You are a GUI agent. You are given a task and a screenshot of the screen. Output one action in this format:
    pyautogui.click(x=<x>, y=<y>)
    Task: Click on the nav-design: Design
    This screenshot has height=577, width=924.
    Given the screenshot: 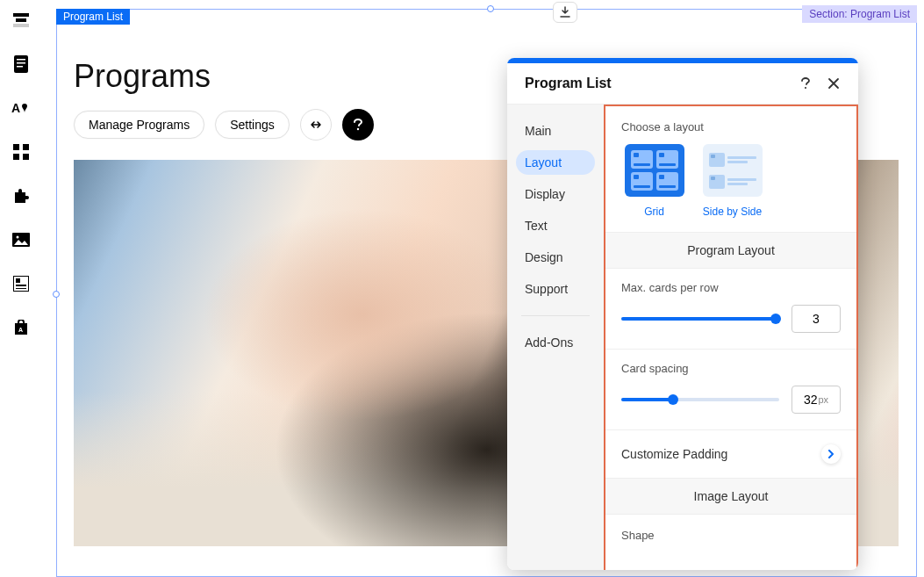 What is the action you would take?
    pyautogui.click(x=555, y=257)
    